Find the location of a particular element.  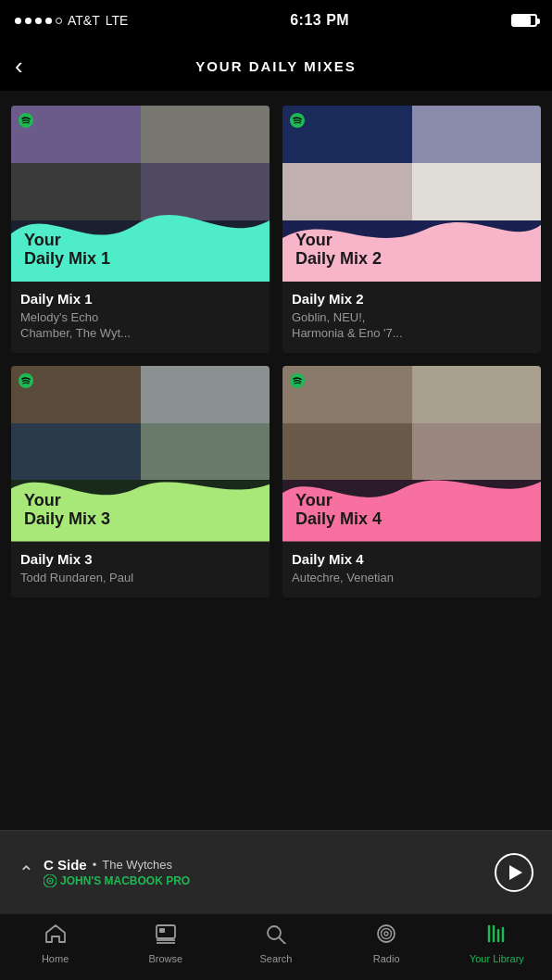

nav-label-home: Home is located at coordinates (56, 959).